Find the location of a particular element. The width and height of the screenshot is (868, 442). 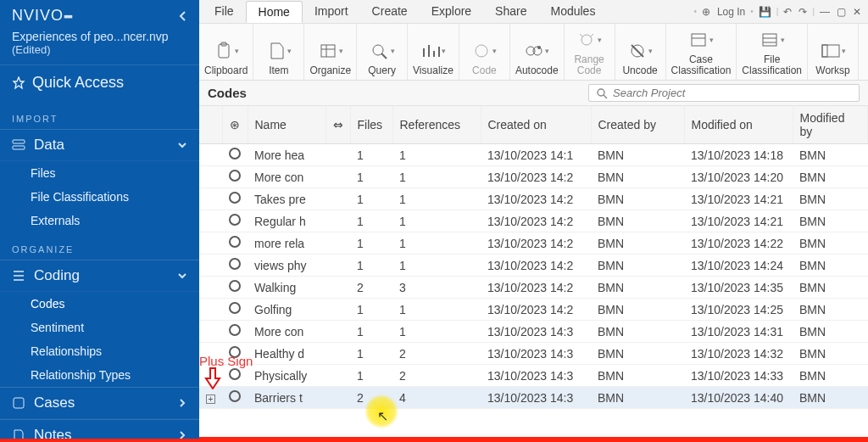

coding-icon is located at coordinates (19, 276).